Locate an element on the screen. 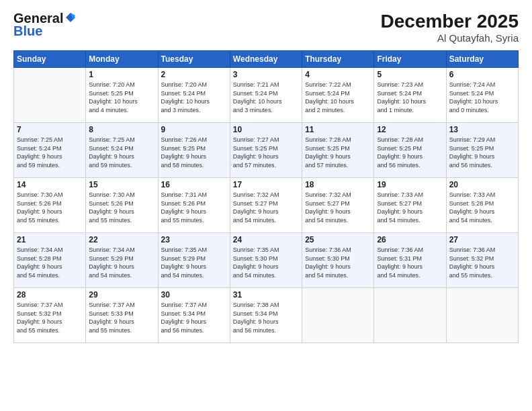  cell-content: Sunrise: 7:36 AM Sunset: 5:31 PM Dayligh… is located at coordinates (410, 263).